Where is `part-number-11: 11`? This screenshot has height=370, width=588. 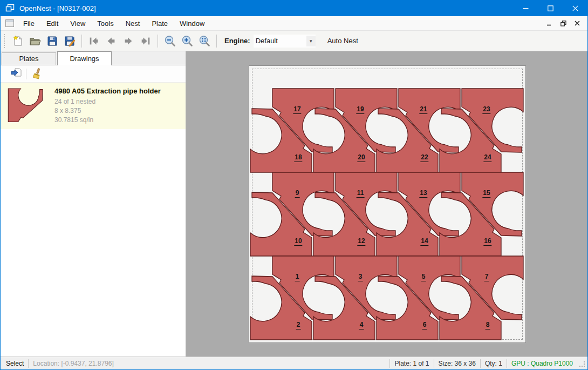
part-number-11: 11 is located at coordinates (360, 193).